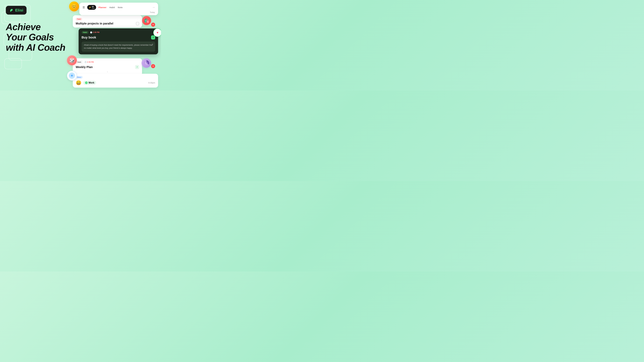 This screenshot has width=644, height=362. Describe the element at coordinates (36, 47) in the screenshot. I see `headline-line3: with AI Coach` at that location.